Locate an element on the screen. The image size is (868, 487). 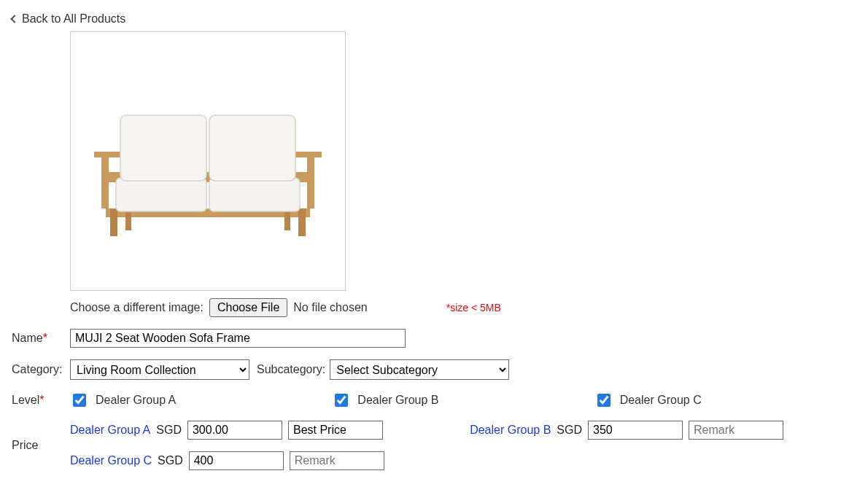
price-input-a is located at coordinates (235, 430).